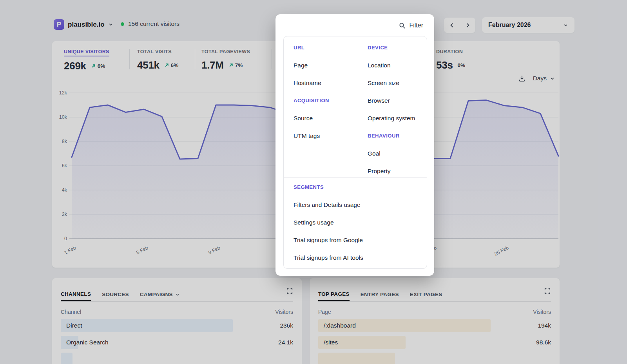  What do you see at coordinates (416, 25) in the screenshot?
I see `filter-button-label: Filter` at bounding box center [416, 25].